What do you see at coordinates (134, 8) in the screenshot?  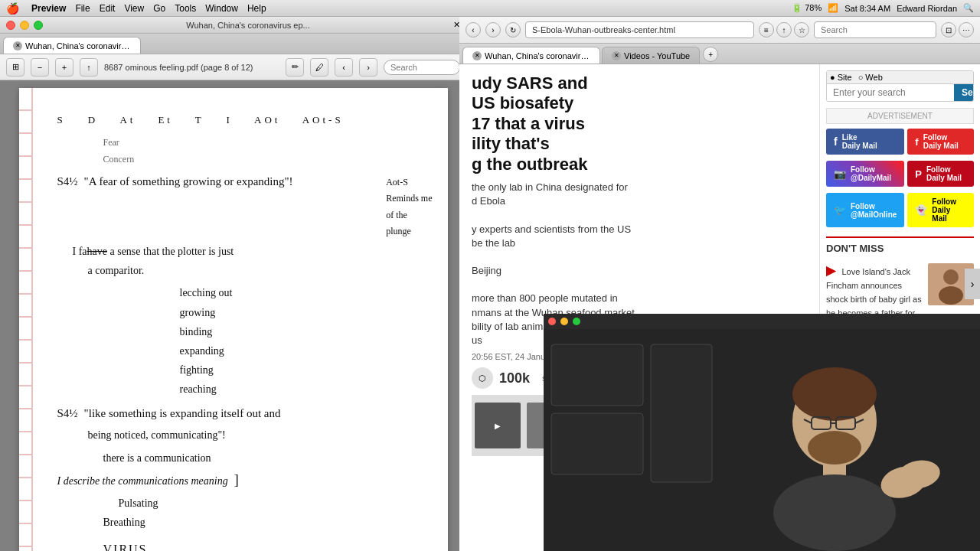 I see `menu-view: View` at bounding box center [134, 8].